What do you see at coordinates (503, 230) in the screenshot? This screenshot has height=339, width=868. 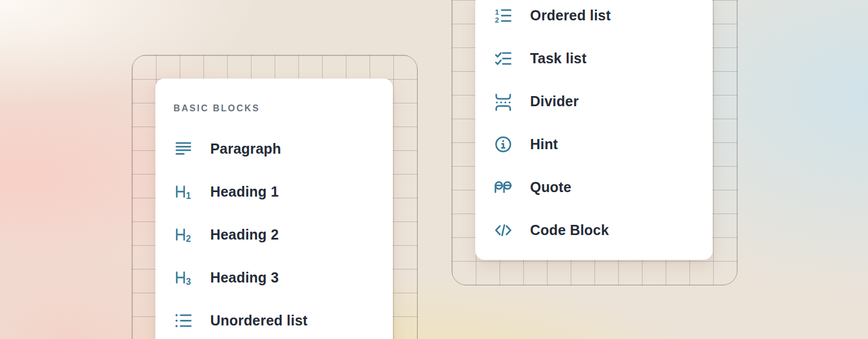 I see `code-block-icon` at bounding box center [503, 230].